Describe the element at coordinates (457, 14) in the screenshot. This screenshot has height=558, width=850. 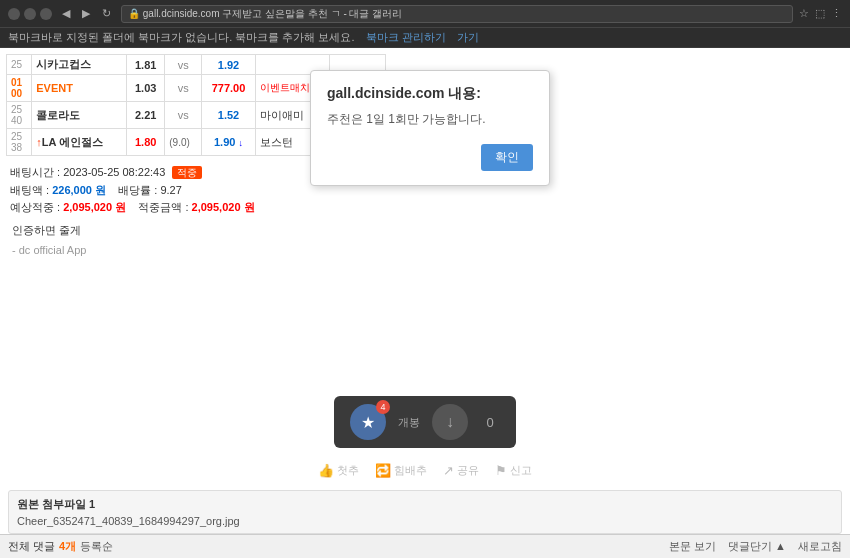
I see `address-bar: 🔒 gall.dcinside.com 구제받고 싶은말을 추천 ㄱ - 대글 …` at that location.